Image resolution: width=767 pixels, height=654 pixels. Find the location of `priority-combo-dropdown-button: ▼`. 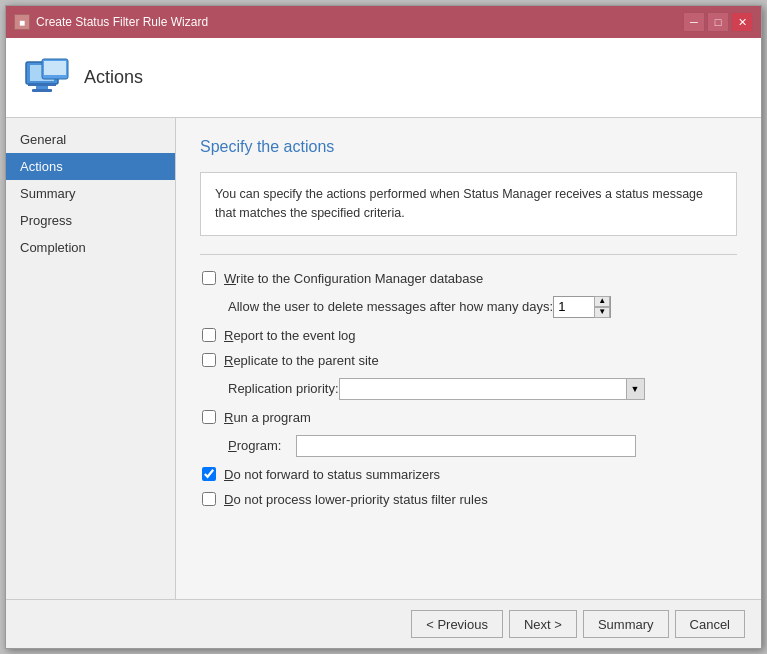

priority-combo-dropdown-button: ▼ is located at coordinates (635, 389).